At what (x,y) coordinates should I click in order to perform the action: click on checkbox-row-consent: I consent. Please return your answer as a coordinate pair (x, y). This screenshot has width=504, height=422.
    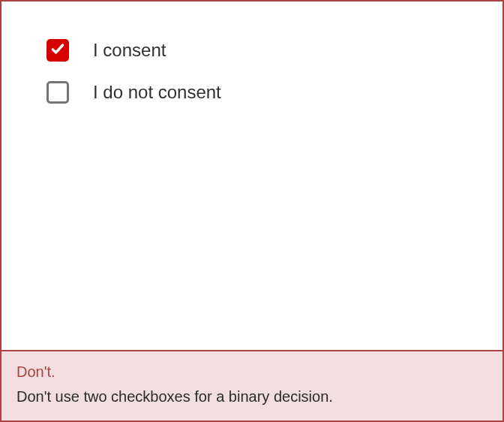
    Looking at the image, I should click on (252, 50).